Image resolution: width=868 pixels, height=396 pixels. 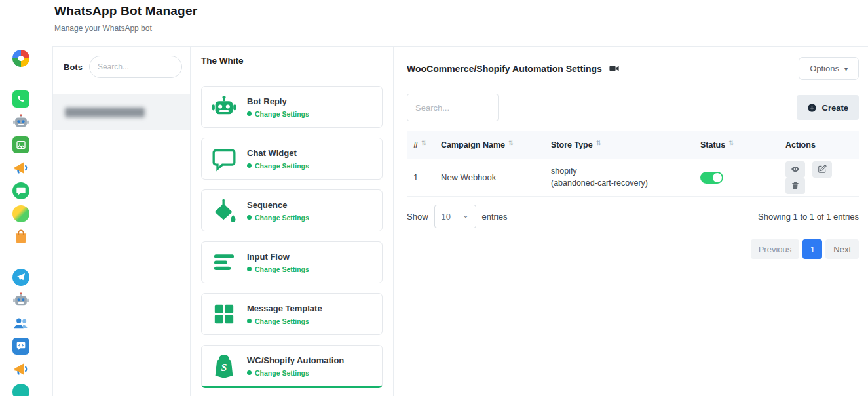 What do you see at coordinates (795, 186) in the screenshot?
I see `delete-button` at bounding box center [795, 186].